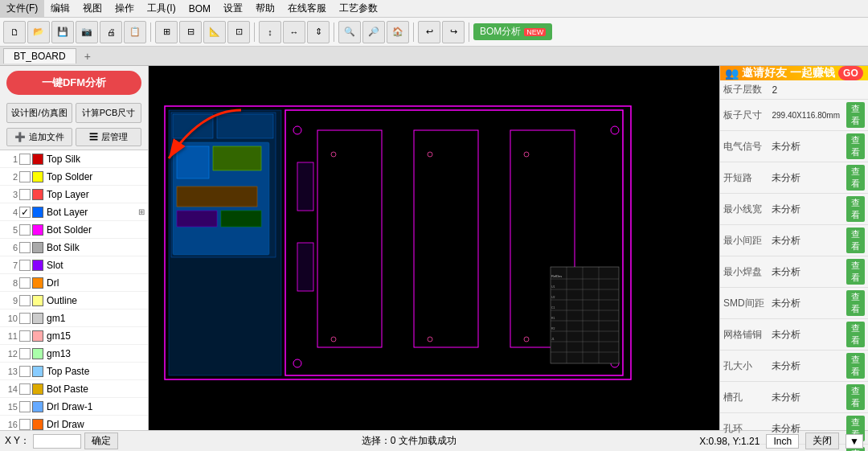  What do you see at coordinates (453, 32) in the screenshot?
I see `toolbar-redo: ↪` at bounding box center [453, 32].